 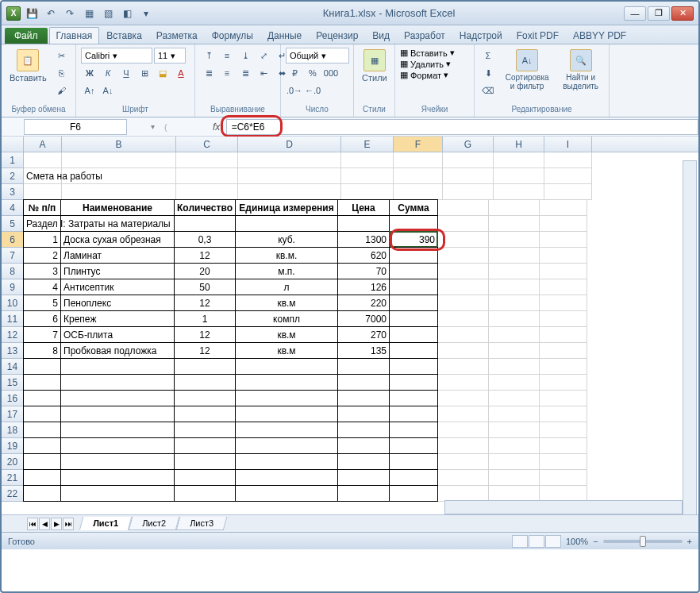 What do you see at coordinates (13, 430) in the screenshot?
I see `row-header: 18` at bounding box center [13, 430].